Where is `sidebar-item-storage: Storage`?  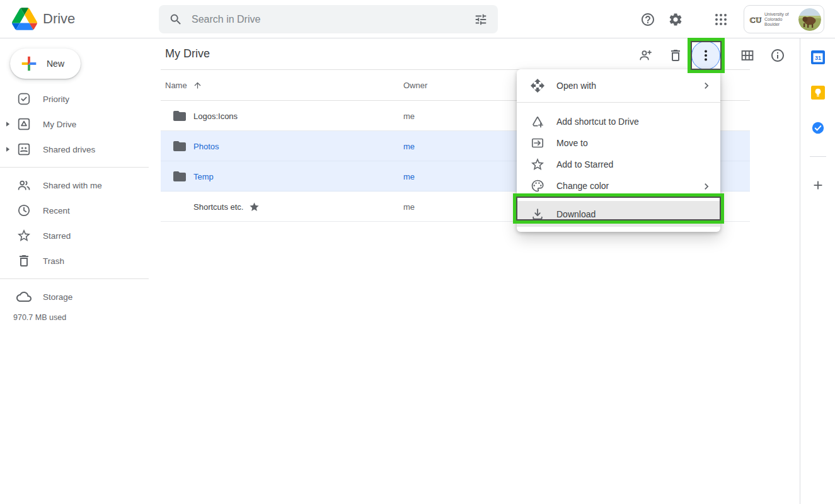
sidebar-item-storage: Storage is located at coordinates (74, 297).